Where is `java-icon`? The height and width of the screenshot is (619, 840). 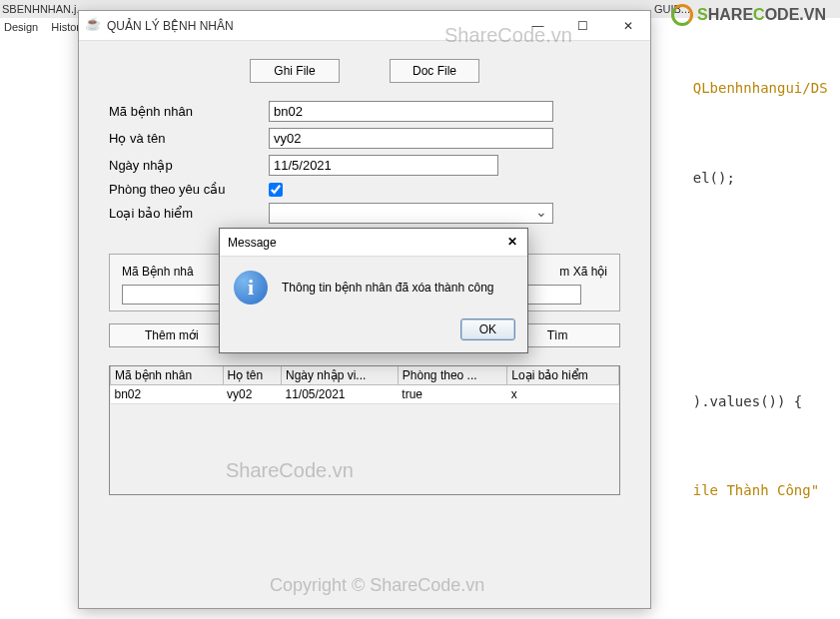 java-icon is located at coordinates (93, 26).